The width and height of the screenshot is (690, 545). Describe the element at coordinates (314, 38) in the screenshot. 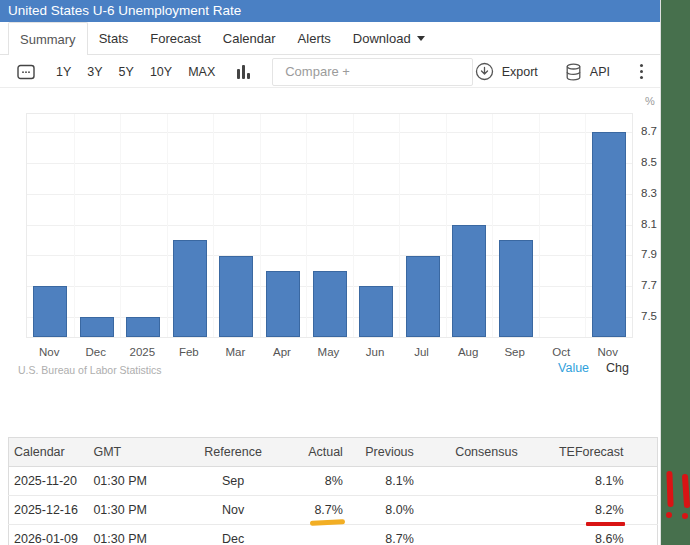

I see `tab-label: Alerts` at that location.